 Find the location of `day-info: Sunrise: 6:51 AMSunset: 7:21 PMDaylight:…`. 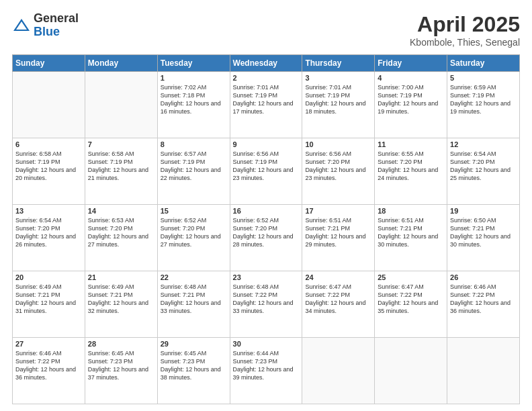

day-info: Sunrise: 6:51 AMSunset: 7:21 PMDaylight:… is located at coordinates (411, 232).